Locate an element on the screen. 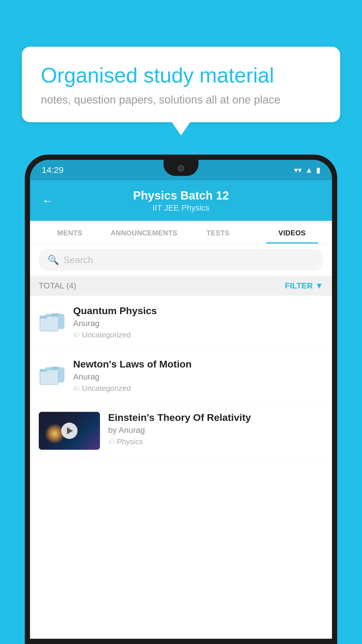 This screenshot has width=362, height=644. camera-notch is located at coordinates (181, 168).